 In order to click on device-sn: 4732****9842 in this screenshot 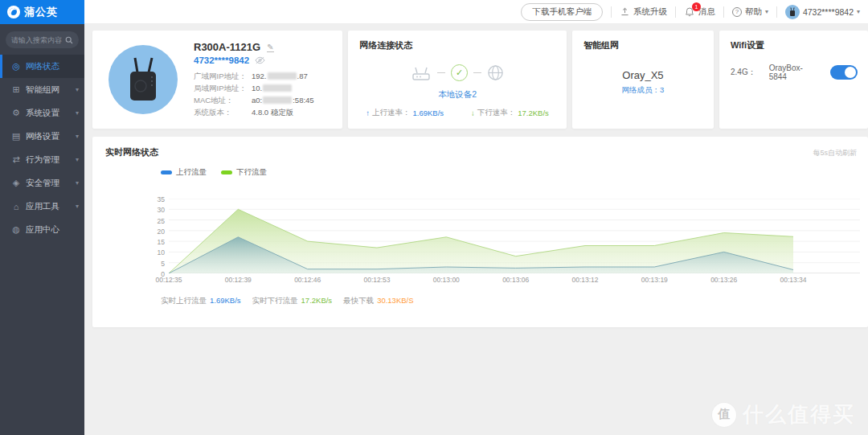, I will do `click(222, 60)`.